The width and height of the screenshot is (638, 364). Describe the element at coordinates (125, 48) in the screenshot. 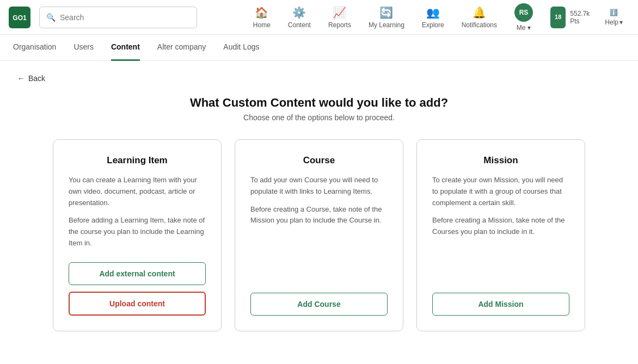

I see `sub-nav-content: Content` at that location.